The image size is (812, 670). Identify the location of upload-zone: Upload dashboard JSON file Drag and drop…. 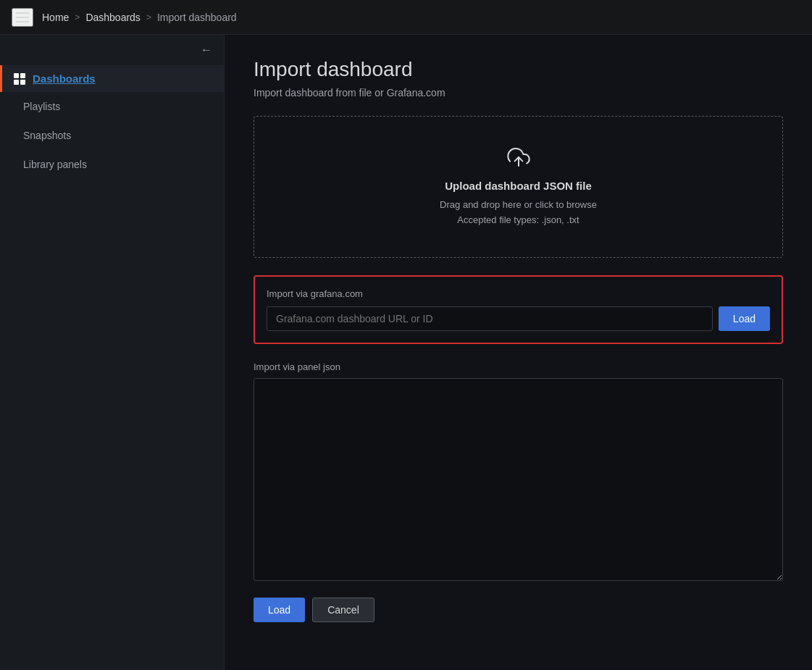
(519, 187).